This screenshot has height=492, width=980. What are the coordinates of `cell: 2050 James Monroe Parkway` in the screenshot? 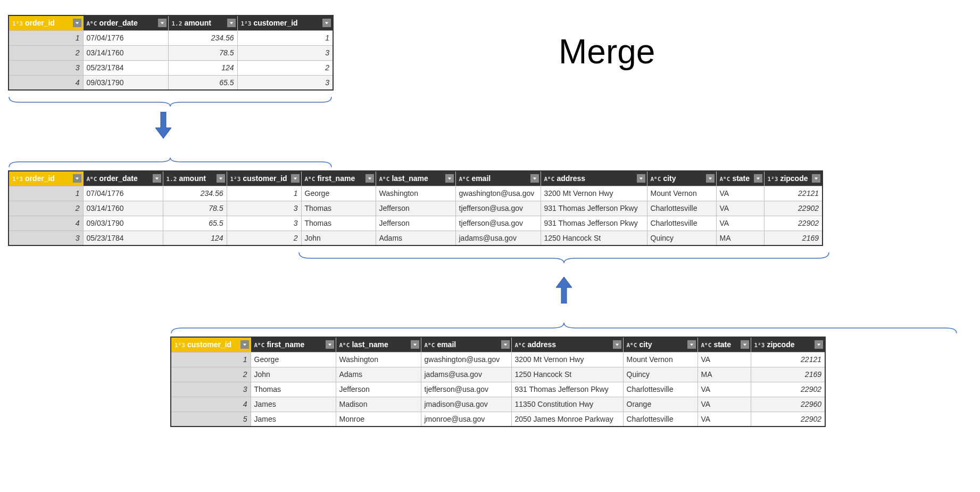 It's located at (567, 419).